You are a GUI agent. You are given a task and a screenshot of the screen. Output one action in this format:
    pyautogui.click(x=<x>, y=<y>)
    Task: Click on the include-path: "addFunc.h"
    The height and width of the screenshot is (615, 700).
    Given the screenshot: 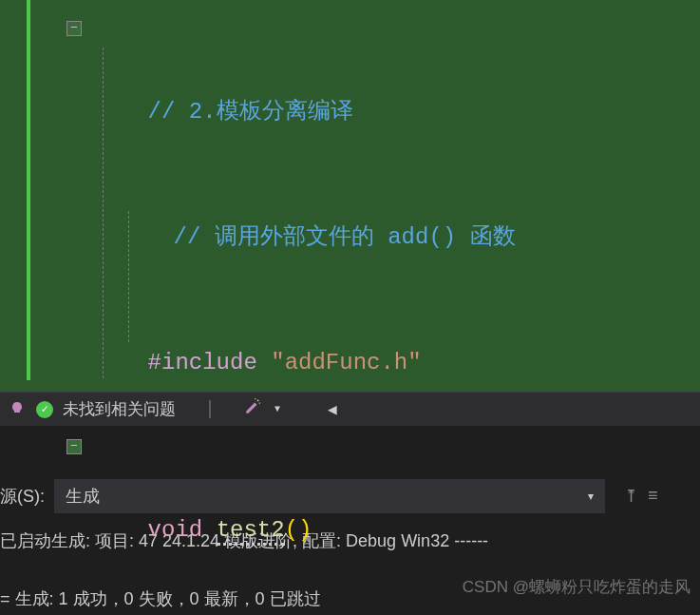 What is the action you would take?
    pyautogui.click(x=346, y=363)
    